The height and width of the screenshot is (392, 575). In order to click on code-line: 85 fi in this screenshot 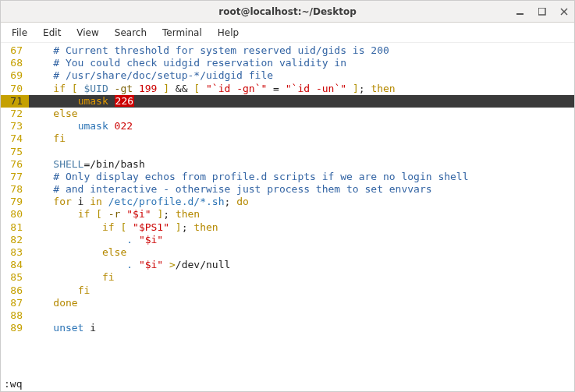, I will do `click(287, 277)`.